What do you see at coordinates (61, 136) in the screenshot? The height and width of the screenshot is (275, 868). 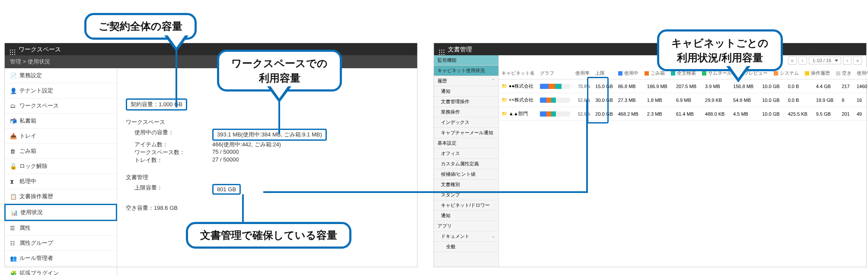 I see `sidebar-item-tray: 📥トレイ` at bounding box center [61, 136].